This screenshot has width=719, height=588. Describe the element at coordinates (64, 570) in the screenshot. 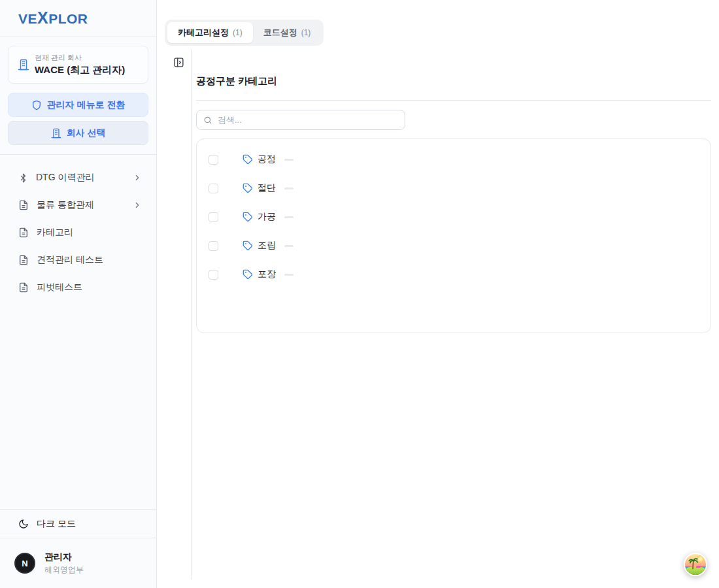

I see `user-department: 해외영업부` at that location.